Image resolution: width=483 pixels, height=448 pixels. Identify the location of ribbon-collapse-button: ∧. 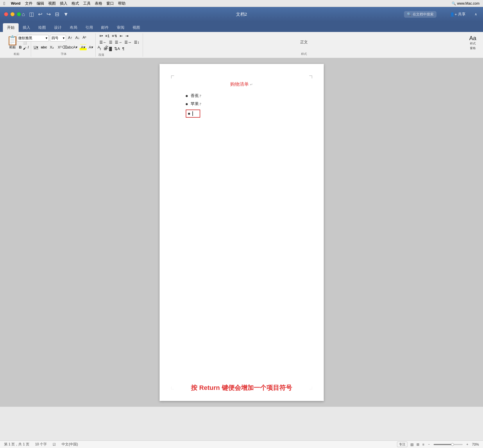
(476, 14).